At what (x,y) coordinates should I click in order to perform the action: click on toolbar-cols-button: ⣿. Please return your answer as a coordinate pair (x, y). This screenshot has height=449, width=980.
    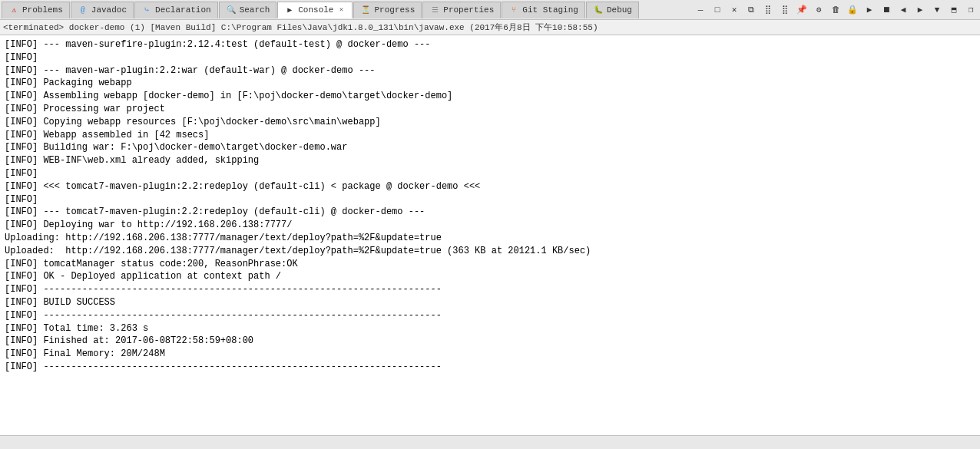
    Looking at the image, I should click on (768, 10).